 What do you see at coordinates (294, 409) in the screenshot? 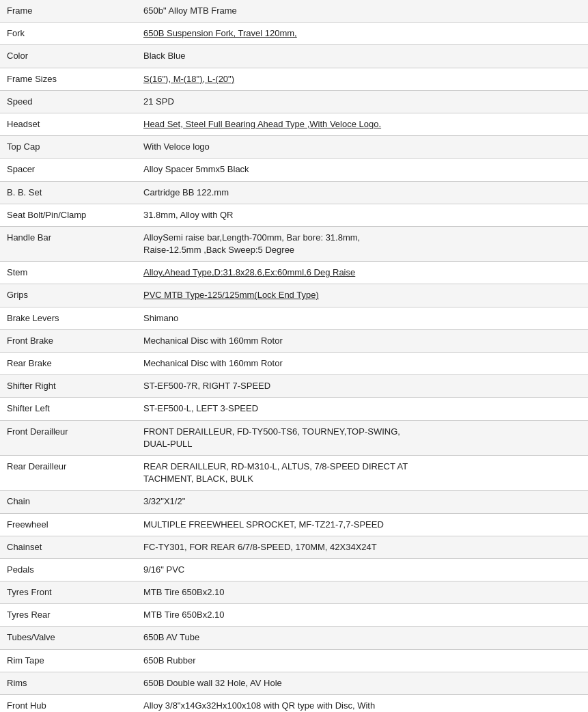
I see `table-row: Shifter LeftST-EF500-L, LEFT 3-SPEED` at bounding box center [294, 409].